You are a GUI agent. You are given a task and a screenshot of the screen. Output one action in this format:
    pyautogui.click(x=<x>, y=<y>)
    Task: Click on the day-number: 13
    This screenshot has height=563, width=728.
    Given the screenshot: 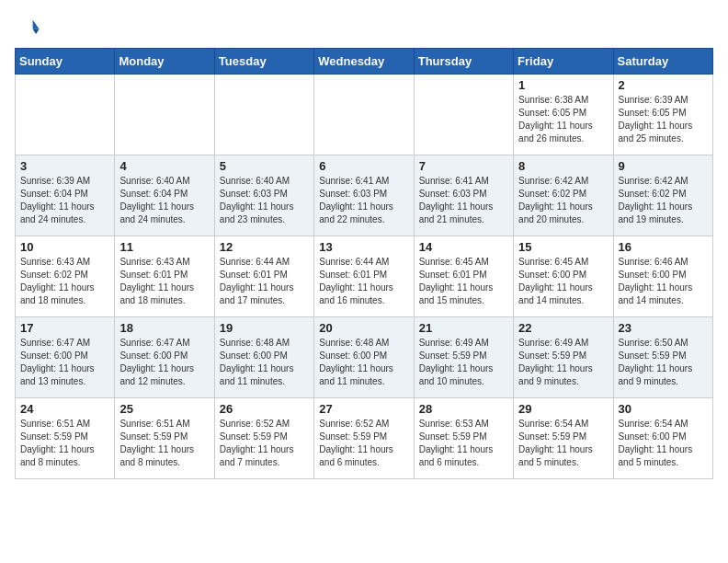 What is the action you would take?
    pyautogui.click(x=364, y=247)
    